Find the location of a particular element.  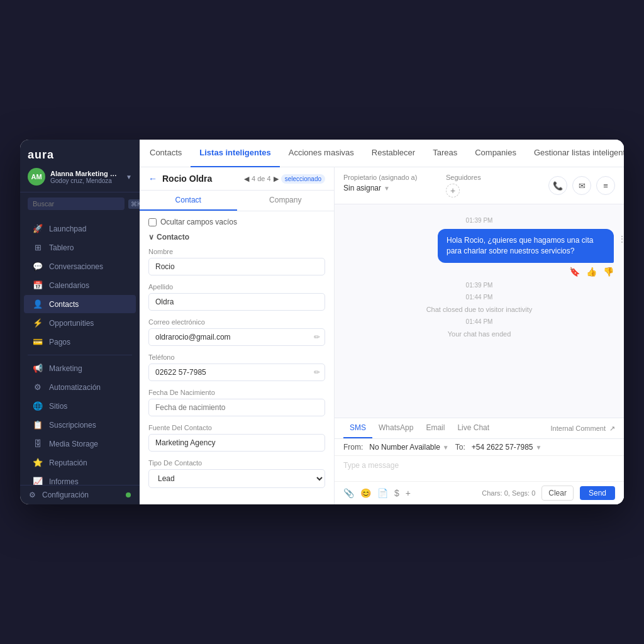

chevron-down-icon: ▼ is located at coordinates (387, 189).